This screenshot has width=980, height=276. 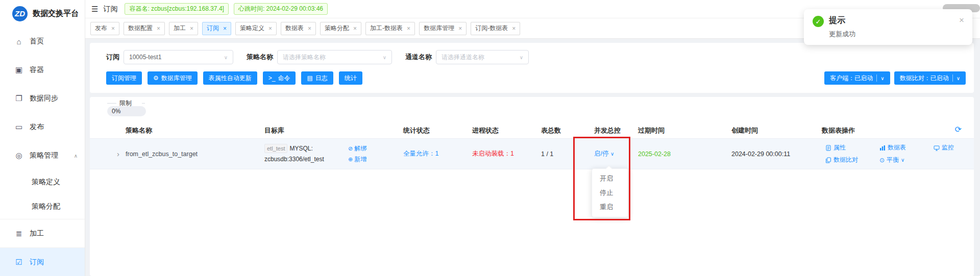 I want to click on button-label: 统计, so click(x=351, y=79).